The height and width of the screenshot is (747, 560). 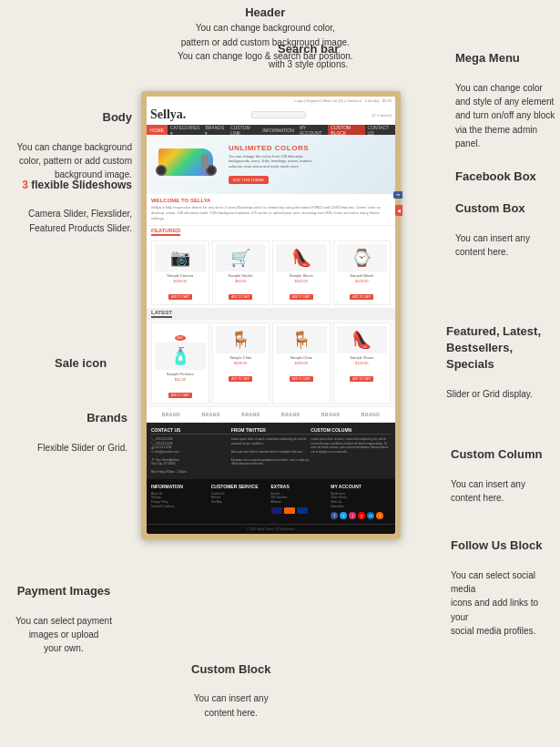 What do you see at coordinates (271, 115) in the screenshot?
I see `logo-bar: Sellya. 🛒 0 item(s)` at bounding box center [271, 115].